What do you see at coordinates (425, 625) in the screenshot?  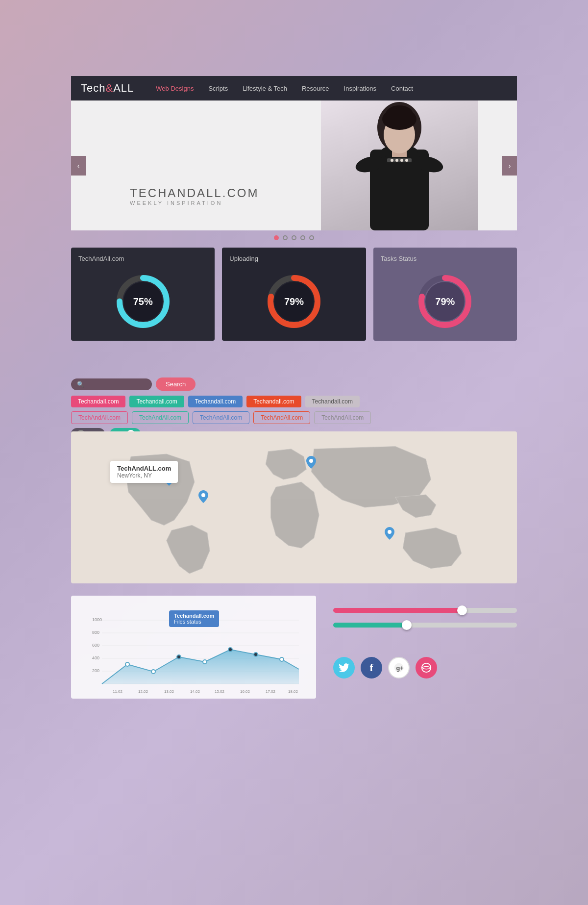 I see `slider-track-teal` at bounding box center [425, 625].